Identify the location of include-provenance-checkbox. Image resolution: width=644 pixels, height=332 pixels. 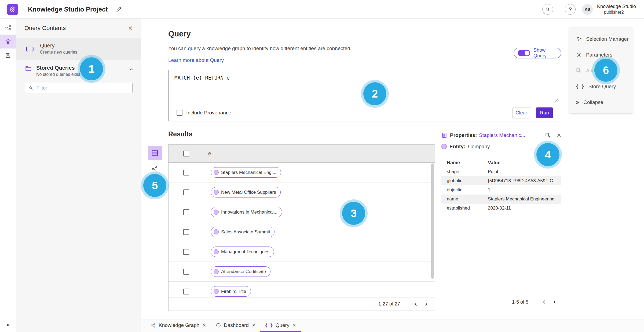
(180, 113).